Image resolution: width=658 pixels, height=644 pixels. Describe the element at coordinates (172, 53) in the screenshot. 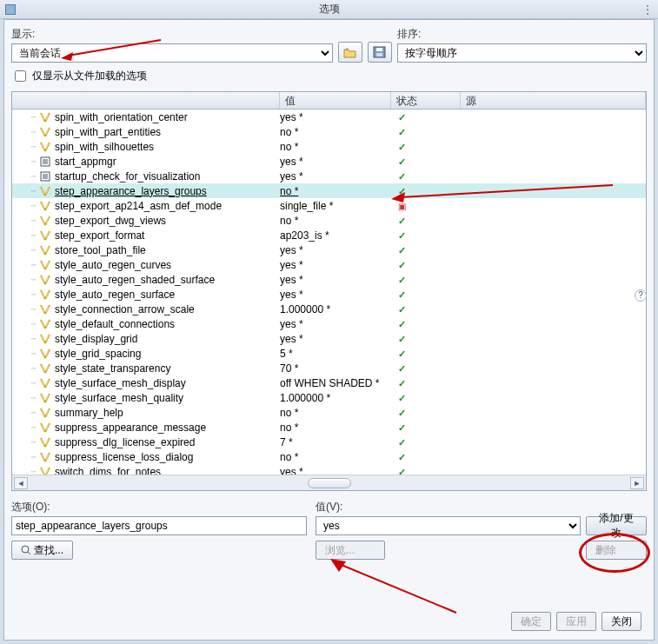

I see `display-select: 当前会话` at that location.